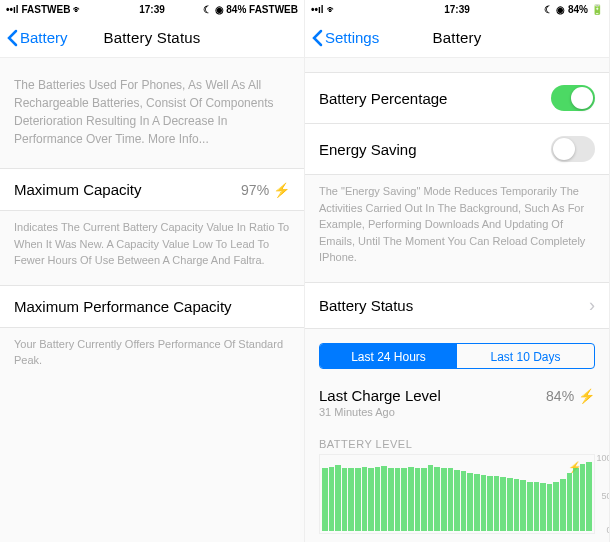 The image size is (610, 542). I want to click on seg-10d: Last 10 Days, so click(526, 356).